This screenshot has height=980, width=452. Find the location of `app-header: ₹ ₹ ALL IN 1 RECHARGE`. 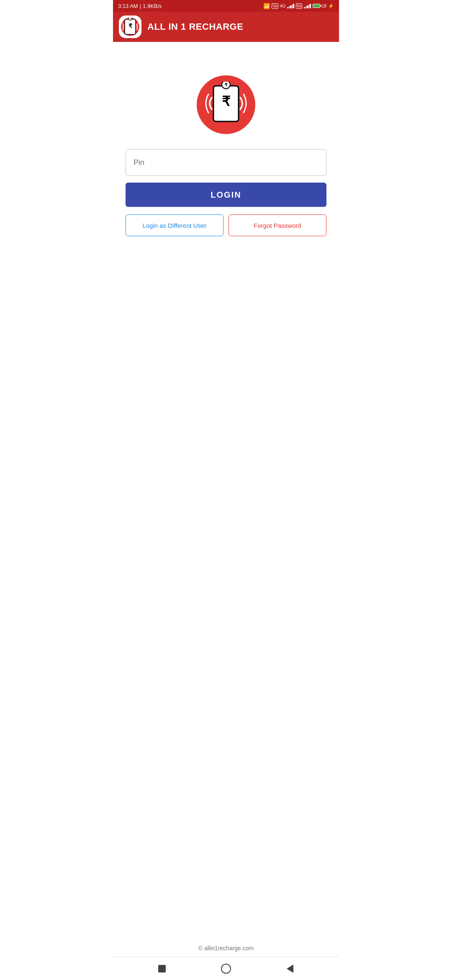

app-header: ₹ ₹ ALL IN 1 RECHARGE is located at coordinates (226, 27).